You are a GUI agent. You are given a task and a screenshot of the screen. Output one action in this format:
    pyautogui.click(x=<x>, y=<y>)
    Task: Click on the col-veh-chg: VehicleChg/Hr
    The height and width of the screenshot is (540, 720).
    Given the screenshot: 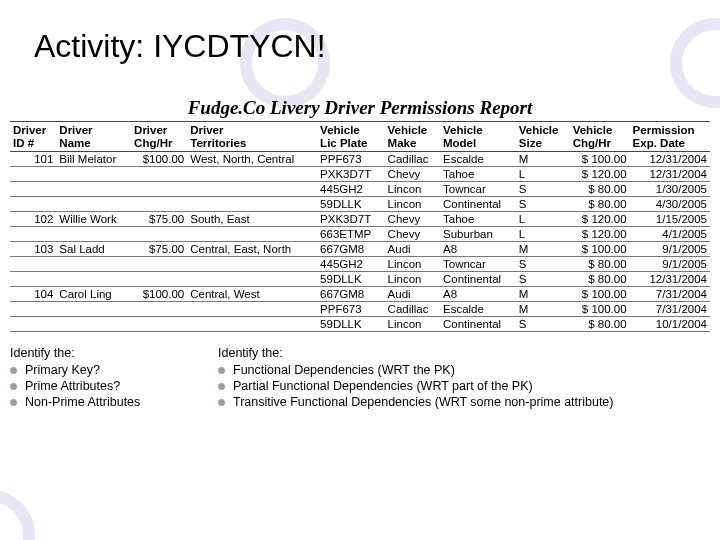 What is the action you would take?
    pyautogui.click(x=600, y=137)
    